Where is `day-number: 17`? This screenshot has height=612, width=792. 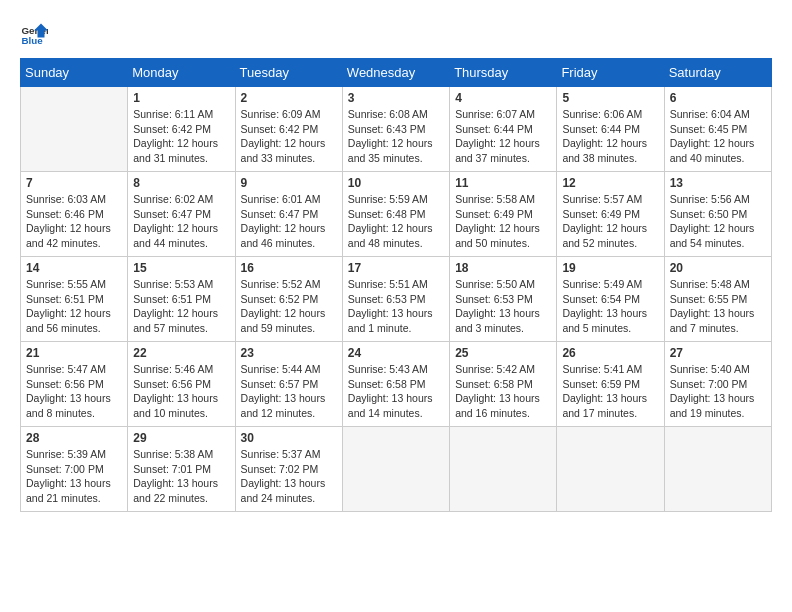
day-number: 17 is located at coordinates (396, 268).